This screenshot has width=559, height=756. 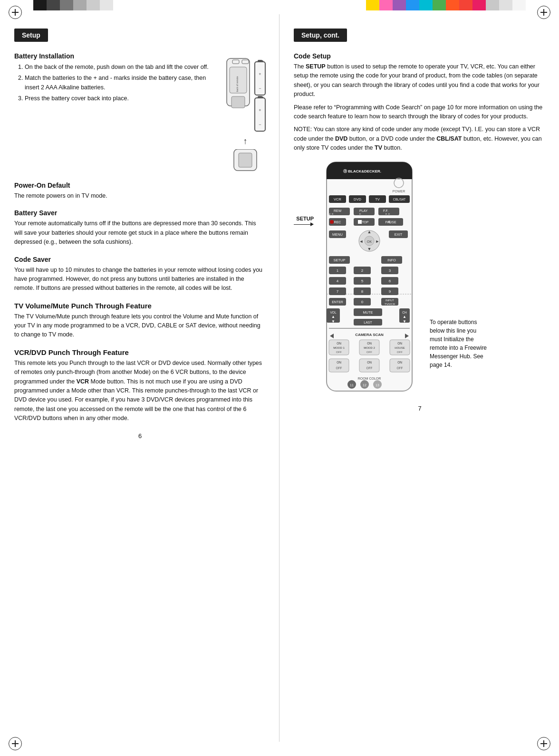 I want to click on swatch-r3, so click(x=399, y=5).